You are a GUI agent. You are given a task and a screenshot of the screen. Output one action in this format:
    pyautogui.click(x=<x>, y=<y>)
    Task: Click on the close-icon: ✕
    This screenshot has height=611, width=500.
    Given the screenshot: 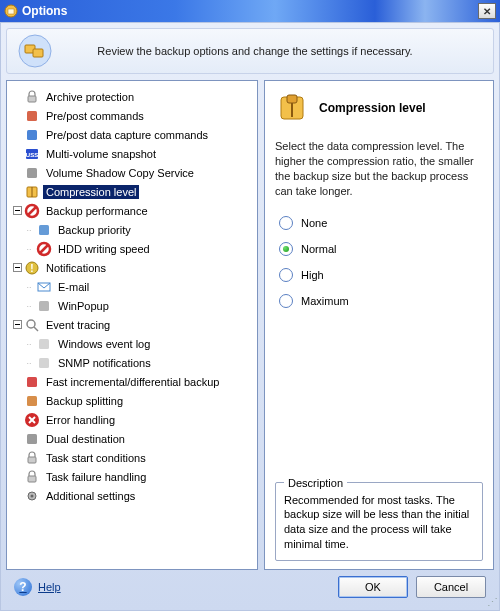 What is the action you would take?
    pyautogui.click(x=487, y=12)
    